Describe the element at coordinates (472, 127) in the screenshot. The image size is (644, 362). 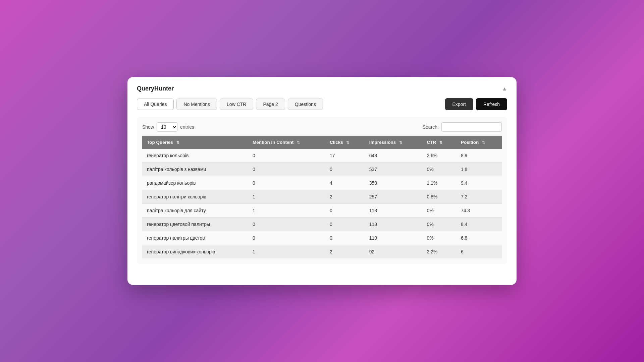
I see `search-input` at that location.